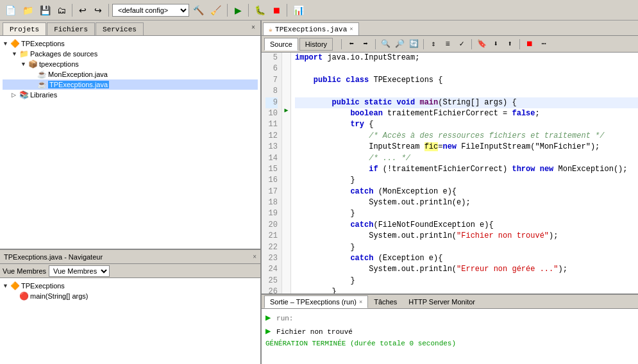 The width and height of the screenshot is (638, 364). Describe the element at coordinates (385, 302) in the screenshot. I see `output-tab-taches-label: Tâches` at that location.